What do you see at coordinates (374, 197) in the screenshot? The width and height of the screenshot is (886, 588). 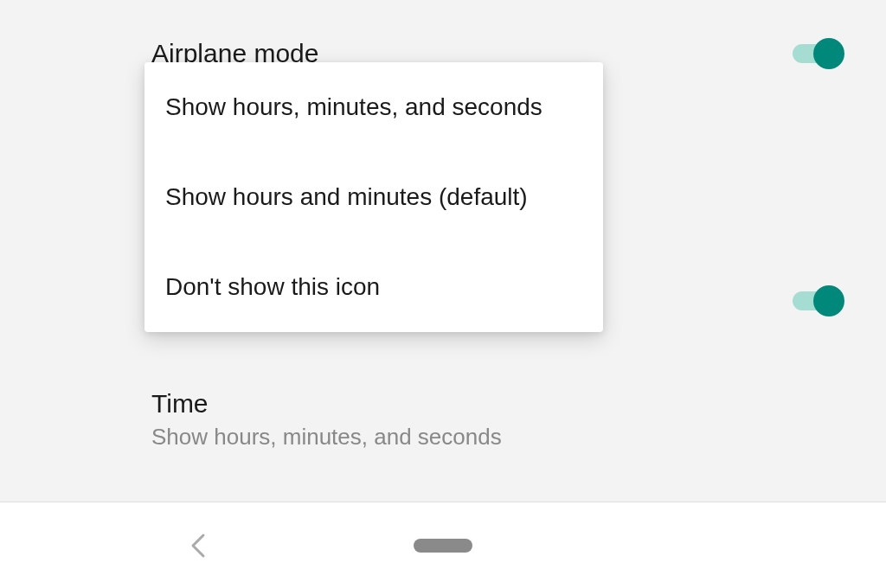 I see `option-show-minutes-default: Show hours and minutes (default)` at bounding box center [374, 197].